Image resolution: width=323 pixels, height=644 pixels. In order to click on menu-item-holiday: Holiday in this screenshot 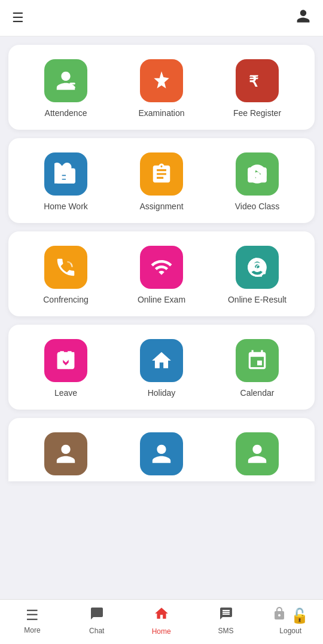, I will do `click(162, 368)`.